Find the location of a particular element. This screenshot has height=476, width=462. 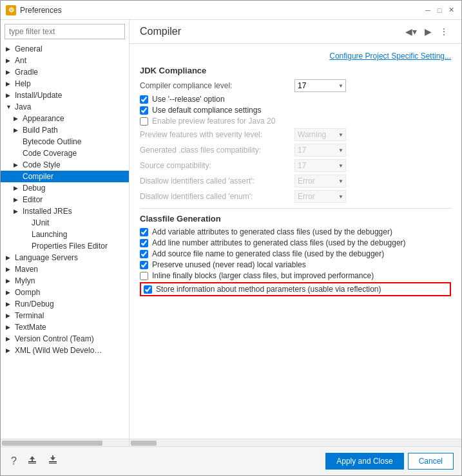

configure-project-link: Configure Project Specific Setting... is located at coordinates (390, 56).